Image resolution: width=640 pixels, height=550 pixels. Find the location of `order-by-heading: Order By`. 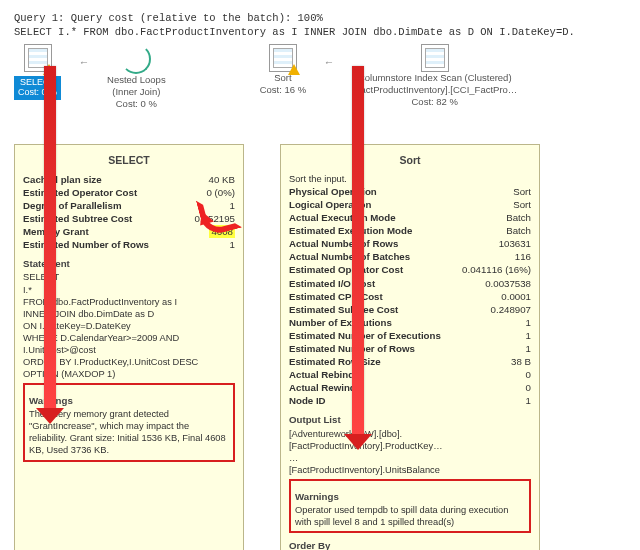

order-by-heading: Order By is located at coordinates (410, 544).